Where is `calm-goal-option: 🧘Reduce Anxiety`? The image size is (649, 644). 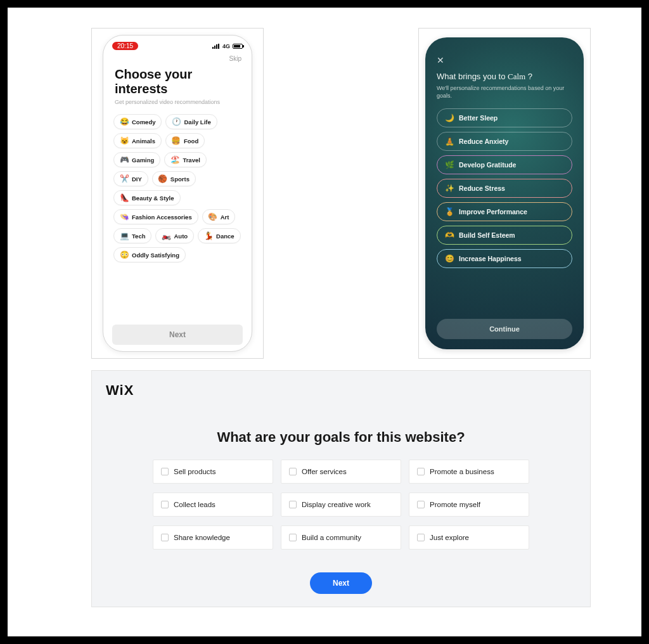
calm-goal-option: 🧘Reduce Anxiety is located at coordinates (504, 141).